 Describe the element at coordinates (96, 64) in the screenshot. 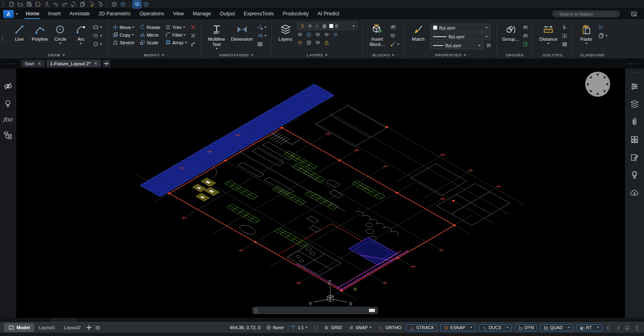

I see `close-drawing-tab-icon` at that location.